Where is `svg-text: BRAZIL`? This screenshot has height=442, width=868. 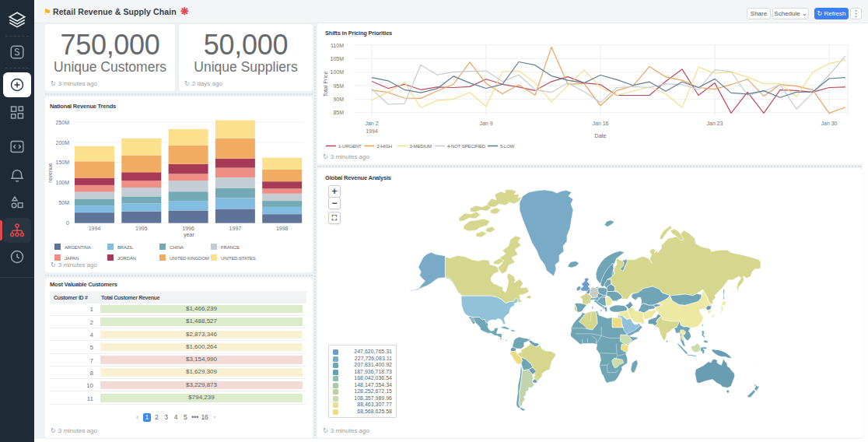 svg-text: BRAZIL is located at coordinates (126, 247).